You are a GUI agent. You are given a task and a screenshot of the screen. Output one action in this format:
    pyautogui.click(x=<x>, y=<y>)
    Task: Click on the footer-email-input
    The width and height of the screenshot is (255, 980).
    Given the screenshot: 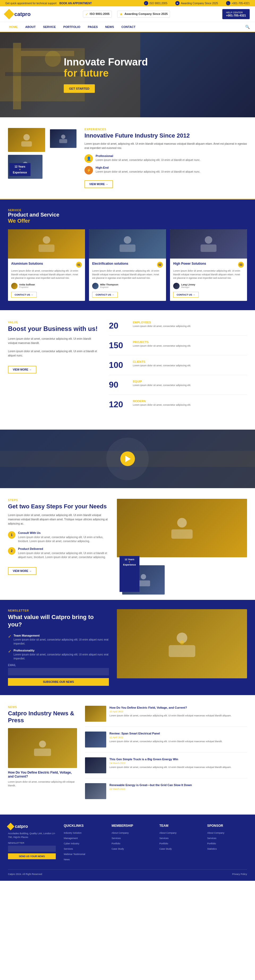 What is the action you would take?
    pyautogui.click(x=32, y=849)
    